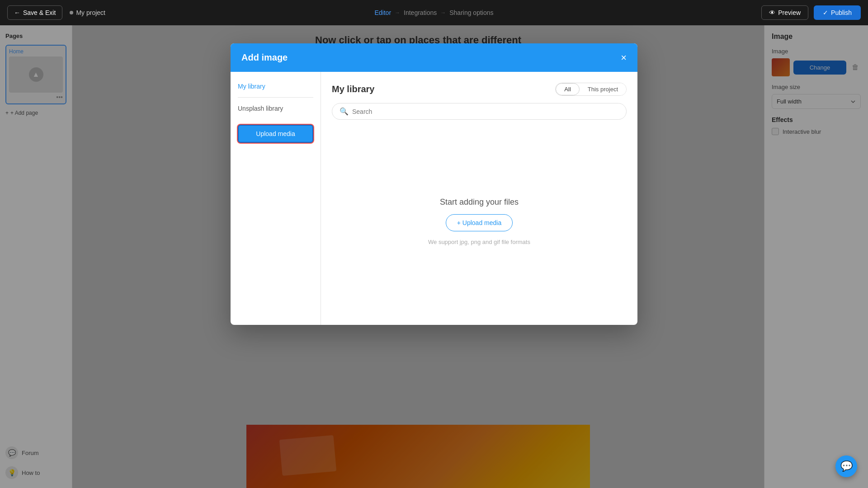 The width and height of the screenshot is (868, 488). What do you see at coordinates (434, 58) in the screenshot?
I see `modal-header: Add image ×` at bounding box center [434, 58].